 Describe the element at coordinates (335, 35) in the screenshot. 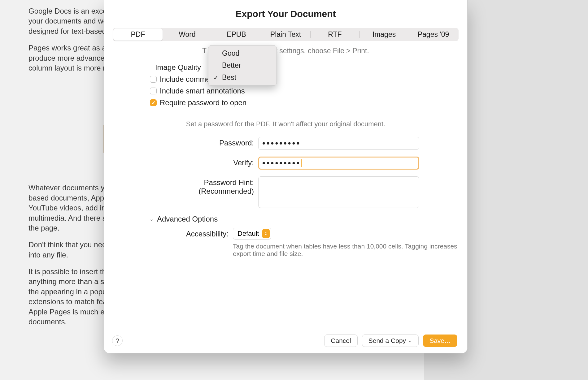

I see `tab-rtf: RTF` at that location.